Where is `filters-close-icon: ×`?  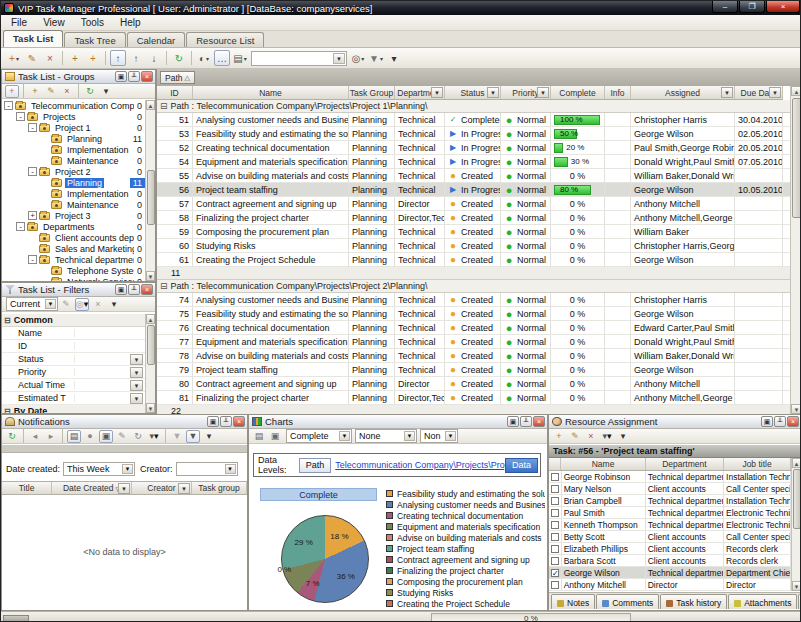 filters-close-icon: × is located at coordinates (147, 290).